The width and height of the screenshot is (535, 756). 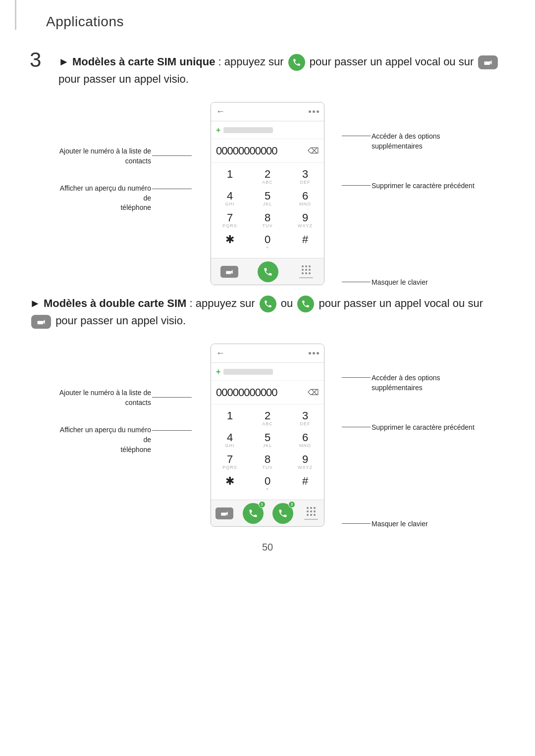 What do you see at coordinates (292, 504) in the screenshot?
I see `sim2-badge: 2` at bounding box center [292, 504].